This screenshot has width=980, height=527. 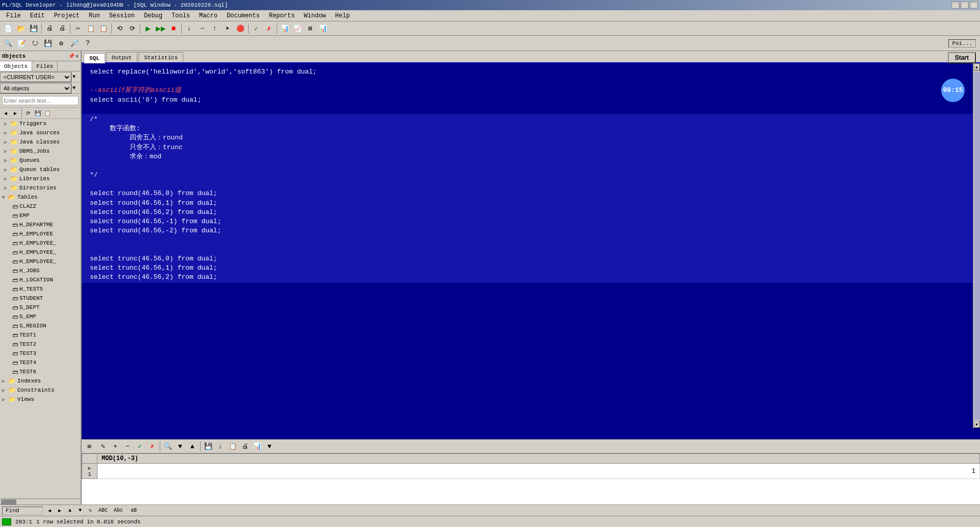 I want to click on menu-tools: Tools, so click(x=181, y=16).